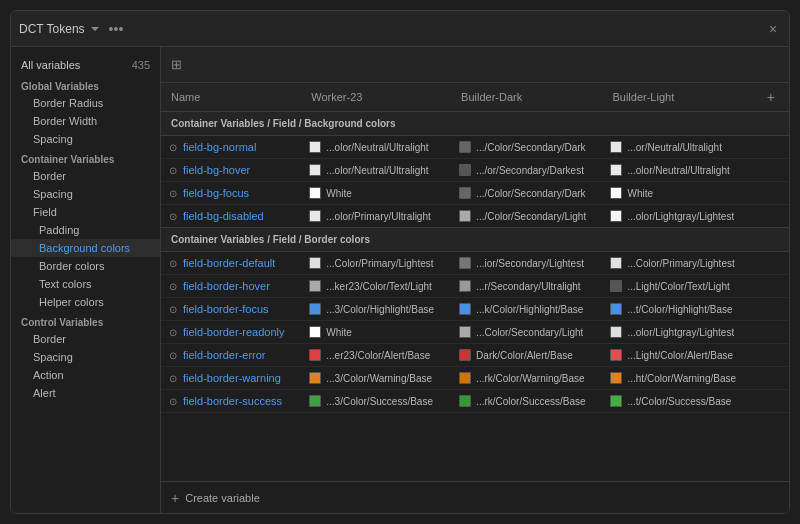 Image resolution: width=800 pixels, height=524 pixels. What do you see at coordinates (86, 375) in the screenshot?
I see `sidebar-item-action: Action` at bounding box center [86, 375].